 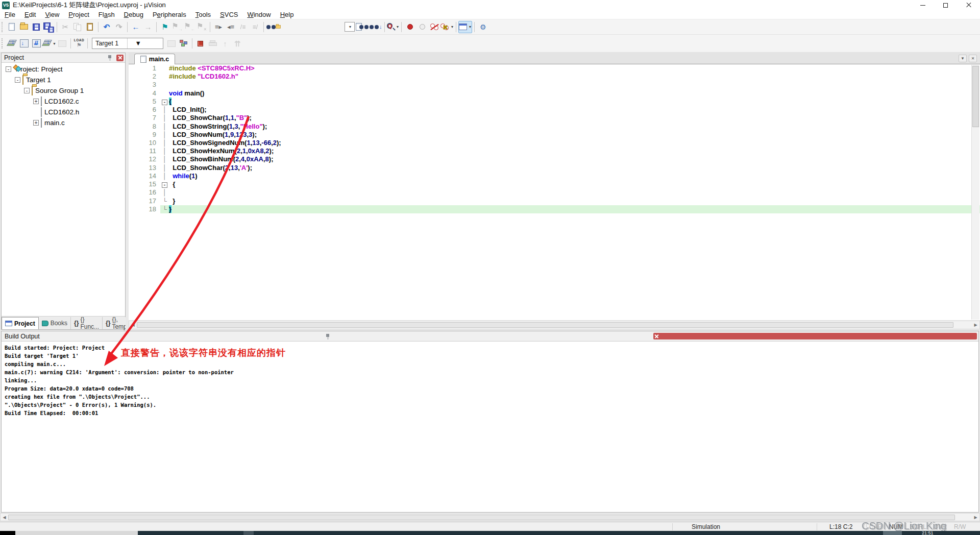 I want to click on menu-svcs: SVCS, so click(x=229, y=14).